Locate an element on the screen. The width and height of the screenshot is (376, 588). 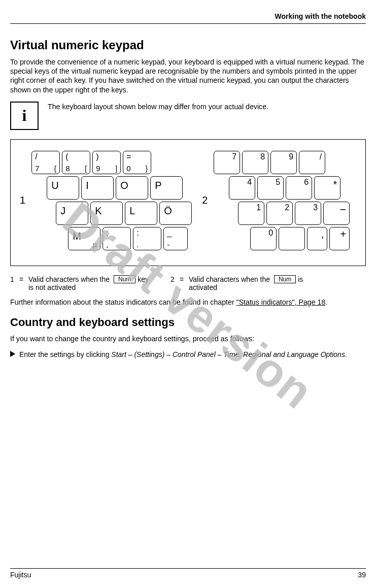
page-footer: Fujitsu 39 is located at coordinates (188, 574).